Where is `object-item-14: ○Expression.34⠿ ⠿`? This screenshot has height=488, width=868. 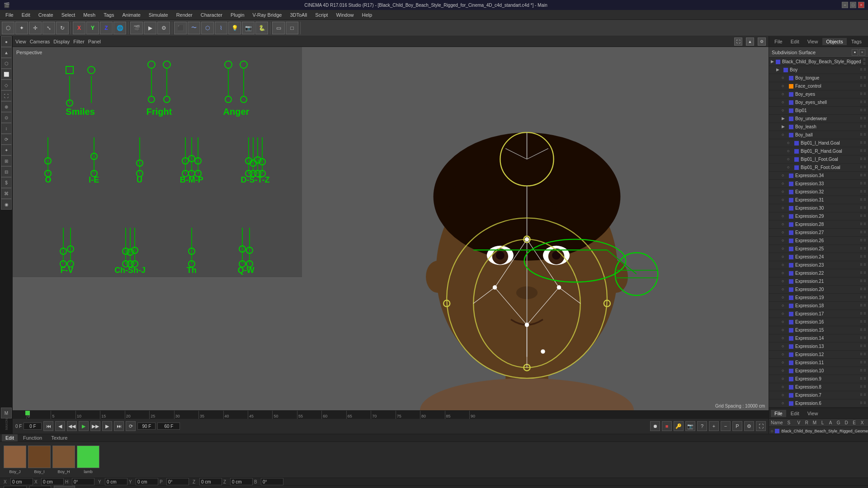 object-item-14: ○Expression.34⠿ ⠿ is located at coordinates (818, 176).